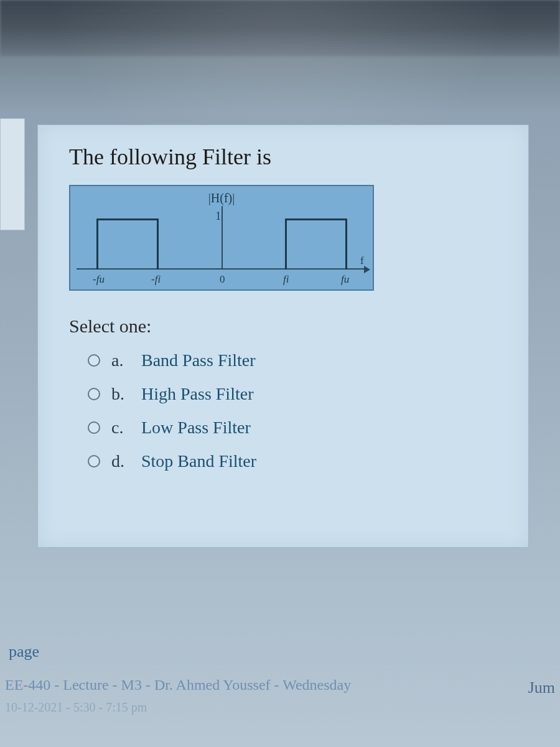 This screenshot has width=560, height=747. What do you see at coordinates (199, 461) in the screenshot?
I see `option-text: Stop Band Filter` at bounding box center [199, 461].